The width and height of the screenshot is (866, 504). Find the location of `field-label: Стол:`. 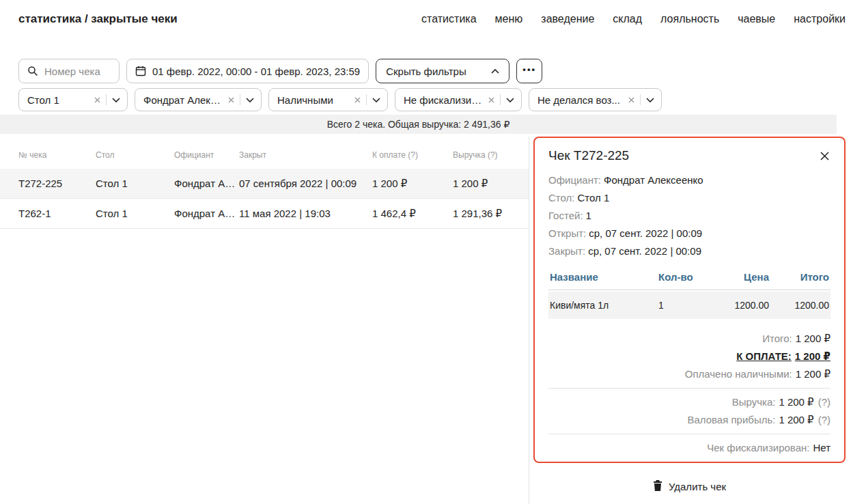

field-label: Стол: is located at coordinates (561, 198).